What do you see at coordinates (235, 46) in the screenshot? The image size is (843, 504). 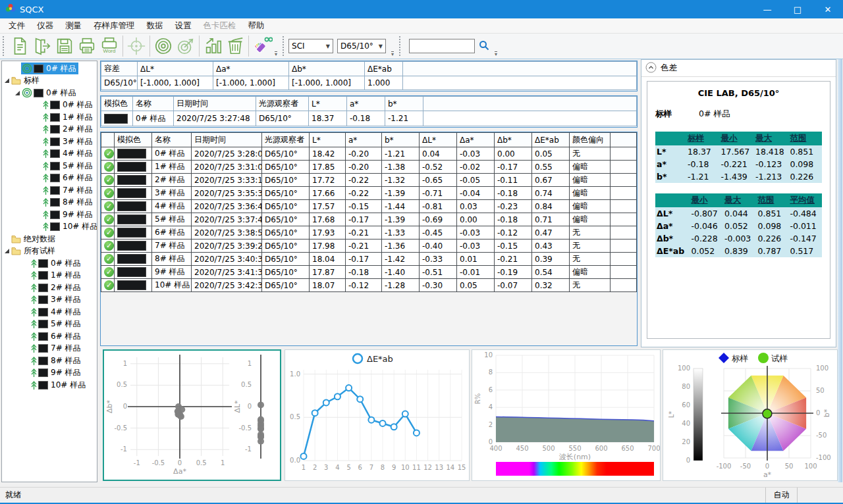 I see `delete-button` at bounding box center [235, 46].